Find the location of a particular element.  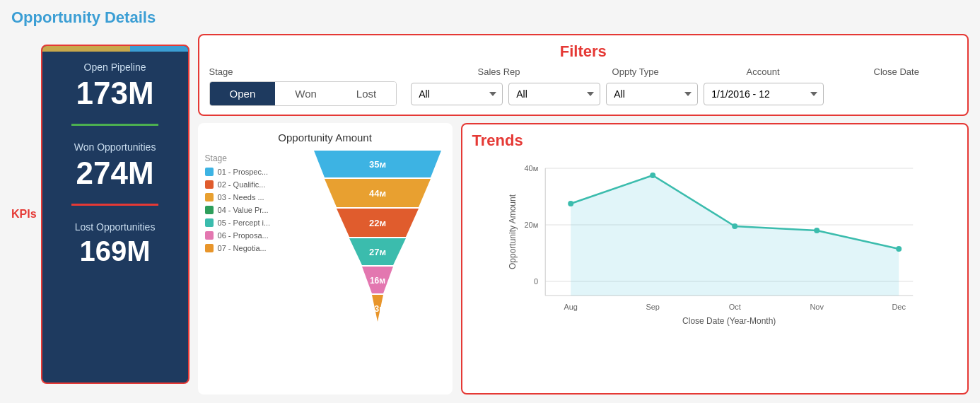

legend-item-2: 03 - Needs ... is located at coordinates (255, 197).